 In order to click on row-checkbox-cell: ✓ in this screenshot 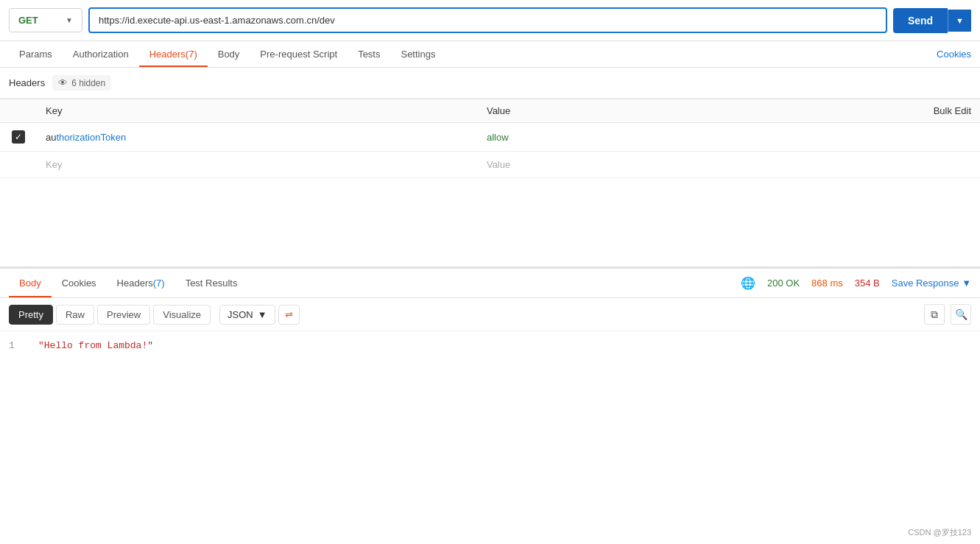, I will do `click(18, 137)`.